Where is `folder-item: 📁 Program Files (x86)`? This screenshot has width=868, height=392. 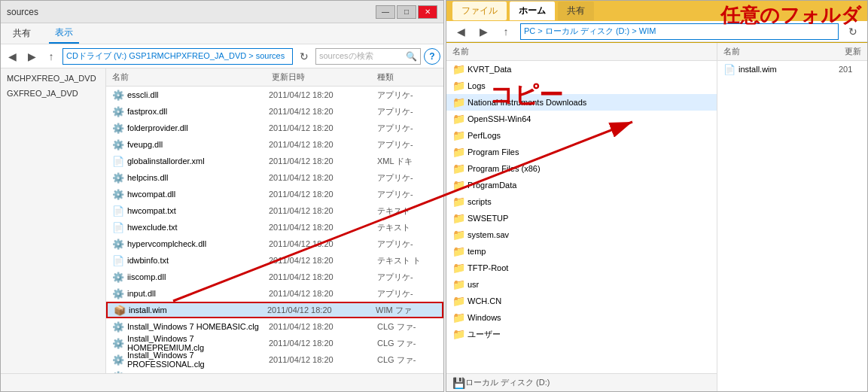
folder-item: 📁 Program Files (x86) is located at coordinates (581, 169).